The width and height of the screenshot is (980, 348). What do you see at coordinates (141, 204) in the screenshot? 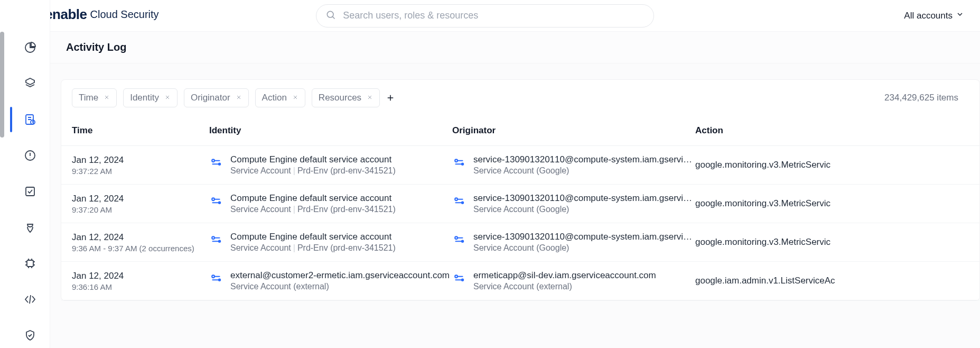
I see `time-cell: Jan 12, 20249:37:20 AM` at bounding box center [141, 204].